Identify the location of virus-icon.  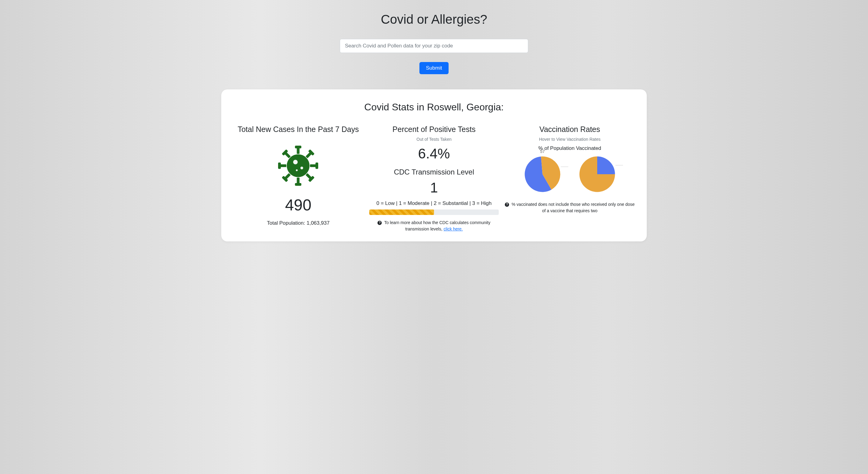
(299, 167).